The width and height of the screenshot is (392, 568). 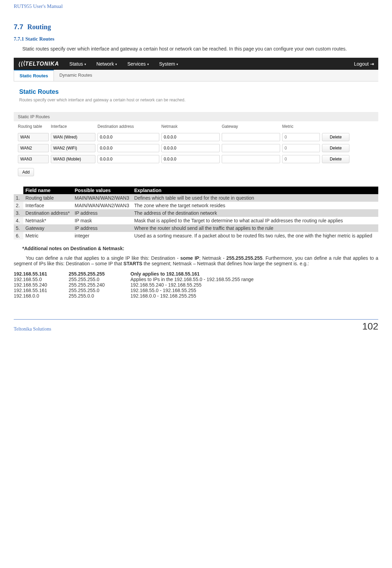 I want to click on col-metric: Metric, so click(x=301, y=126).